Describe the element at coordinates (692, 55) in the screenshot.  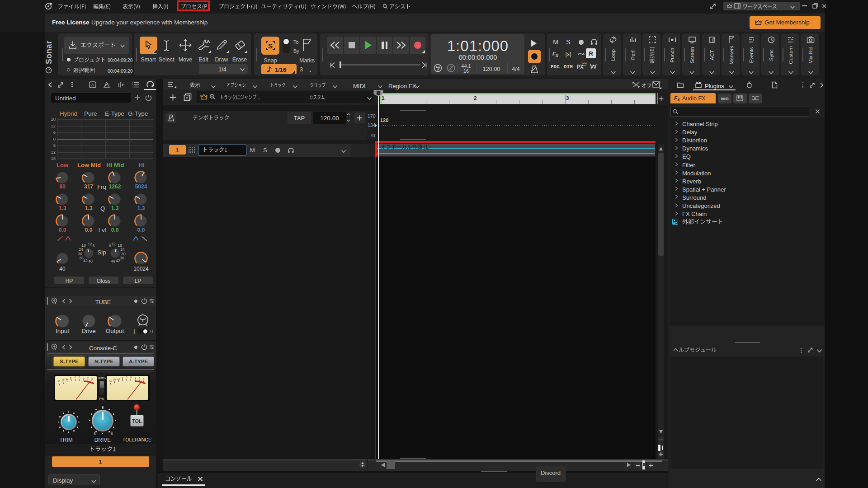
I see `svg-text: Screen` at that location.